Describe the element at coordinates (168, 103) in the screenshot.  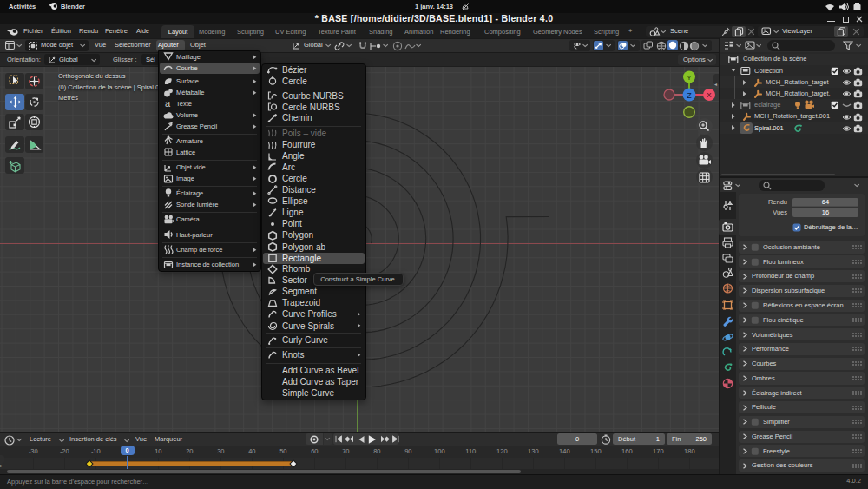
I see `svg-text: a` at that location.